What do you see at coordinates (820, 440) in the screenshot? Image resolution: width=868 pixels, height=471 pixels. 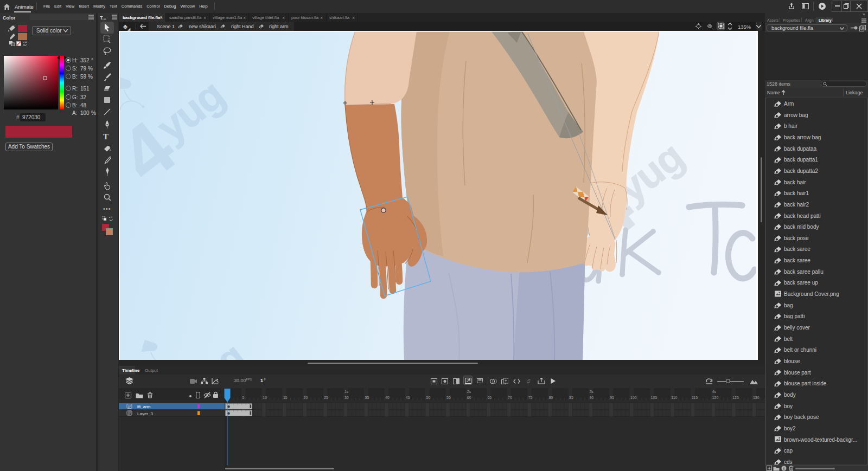 I see `svg-text: brown-wood-textured-backgr...` at bounding box center [820, 440].